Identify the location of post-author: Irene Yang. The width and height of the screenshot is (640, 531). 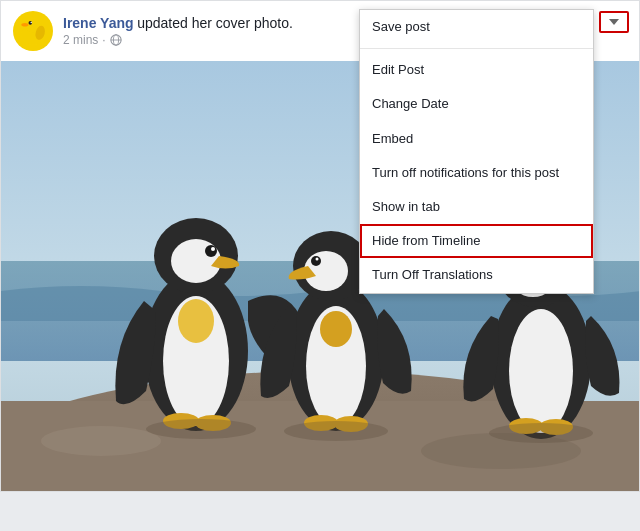
(98, 23).